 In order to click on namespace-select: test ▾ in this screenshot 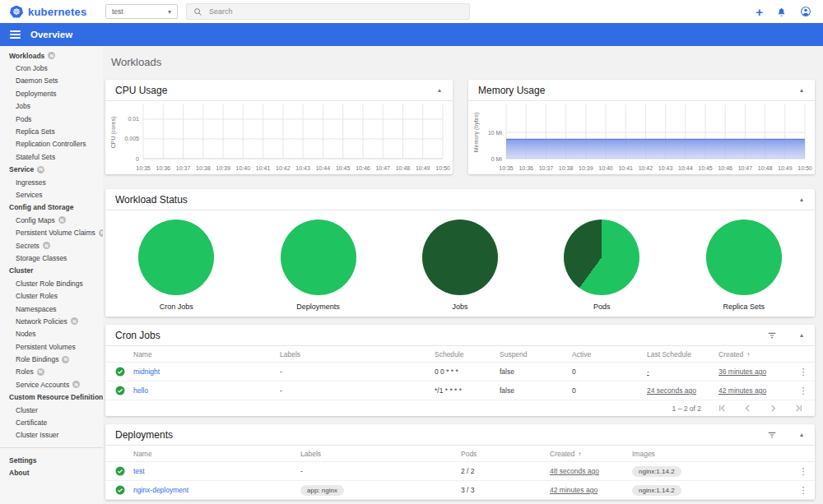, I will do `click(142, 12)`.